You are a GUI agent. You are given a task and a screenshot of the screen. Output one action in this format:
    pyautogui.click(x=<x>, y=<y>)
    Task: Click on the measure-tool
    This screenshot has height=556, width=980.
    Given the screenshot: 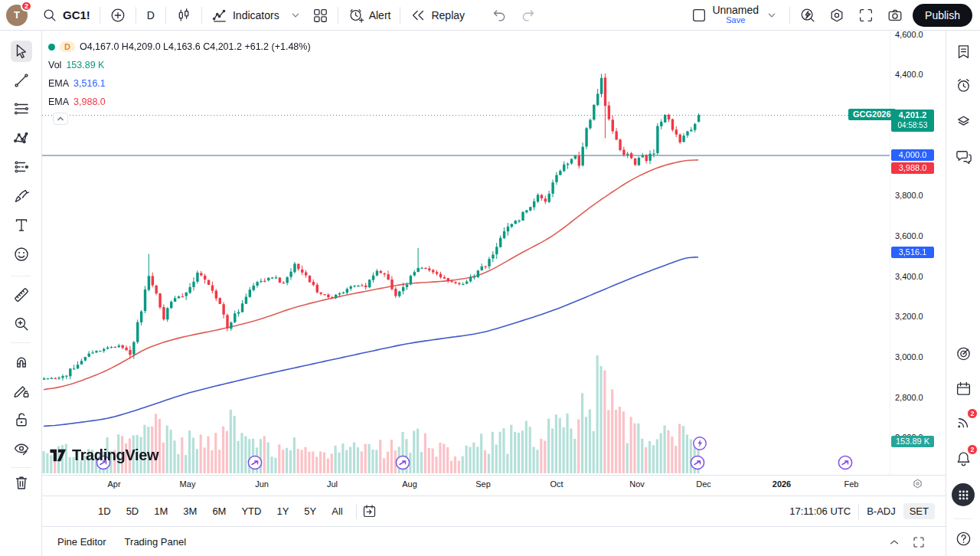 What is the action you would take?
    pyautogui.click(x=21, y=295)
    